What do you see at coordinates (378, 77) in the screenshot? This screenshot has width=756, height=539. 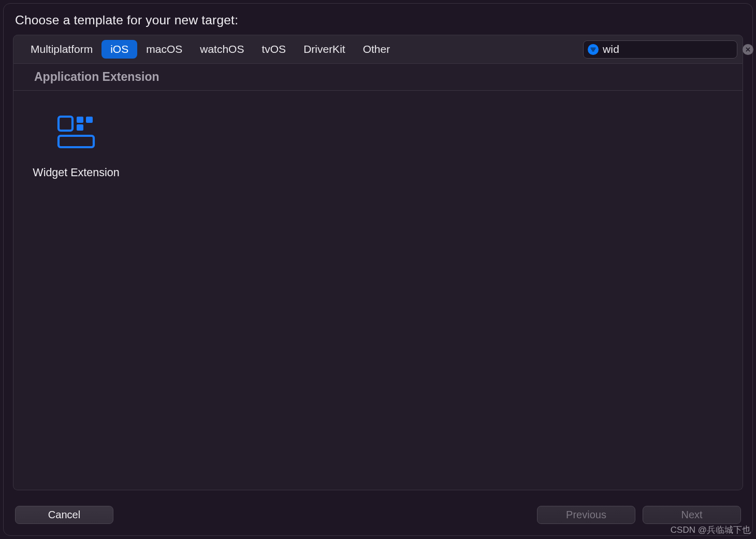 I see `section-heading: Application Extension` at bounding box center [378, 77].